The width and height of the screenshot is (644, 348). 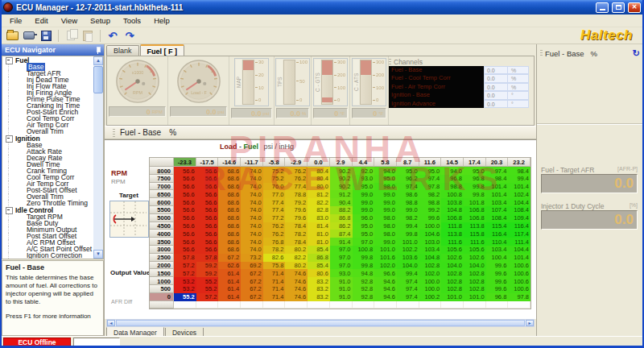 What do you see at coordinates (275, 187) in the screenshot?
I see `fuel-cell: 76.0` at bounding box center [275, 187].